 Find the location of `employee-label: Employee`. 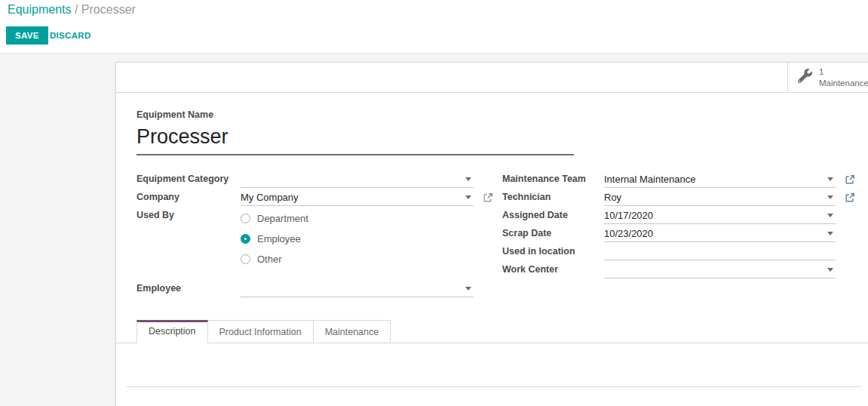

employee-label: Employee is located at coordinates (189, 290).